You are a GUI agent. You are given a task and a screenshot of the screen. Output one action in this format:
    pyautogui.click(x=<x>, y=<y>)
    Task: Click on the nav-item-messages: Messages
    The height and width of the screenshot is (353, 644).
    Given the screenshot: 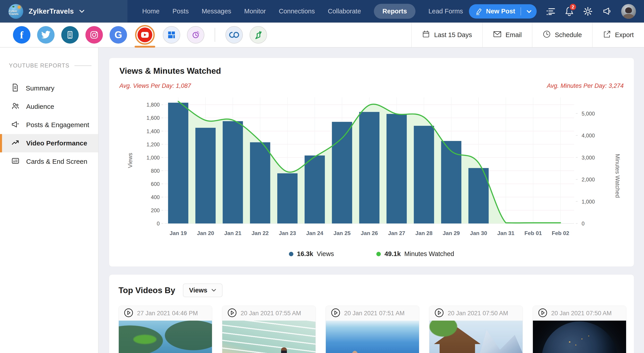 What is the action you would take?
    pyautogui.click(x=216, y=11)
    